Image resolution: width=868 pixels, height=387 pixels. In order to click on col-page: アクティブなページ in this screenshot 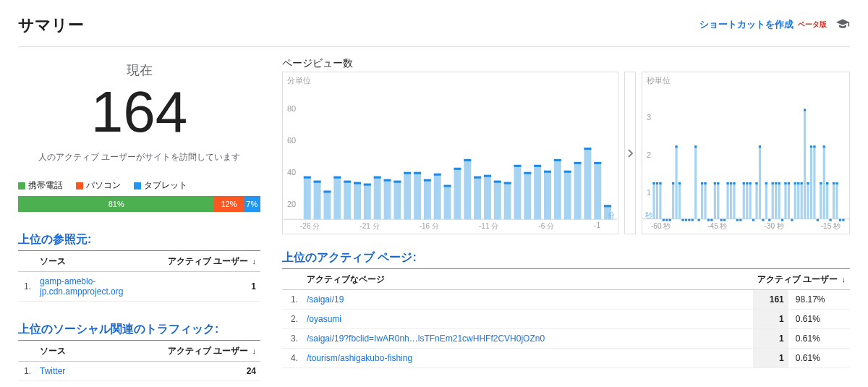, I will do `click(528, 279)`.